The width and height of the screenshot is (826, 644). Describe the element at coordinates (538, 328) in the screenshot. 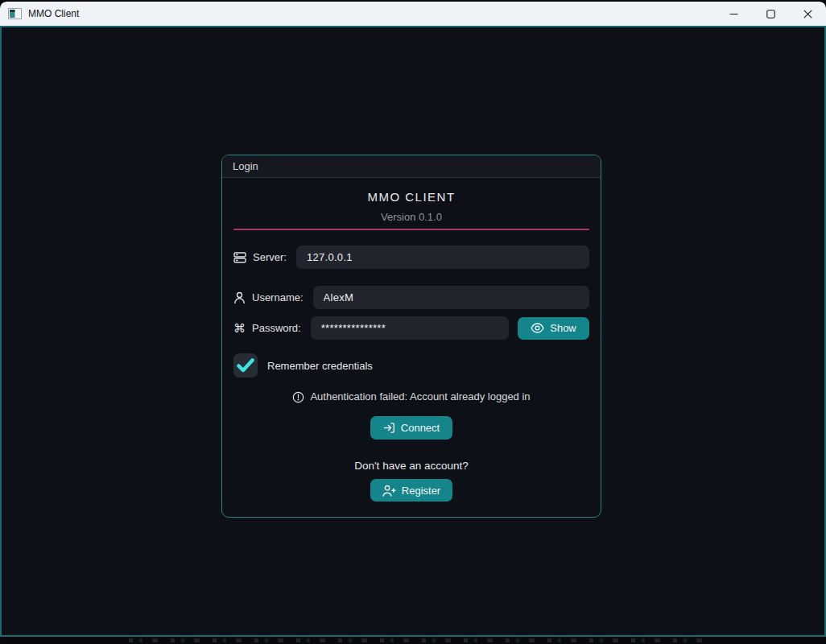

I see `eye-icon` at that location.